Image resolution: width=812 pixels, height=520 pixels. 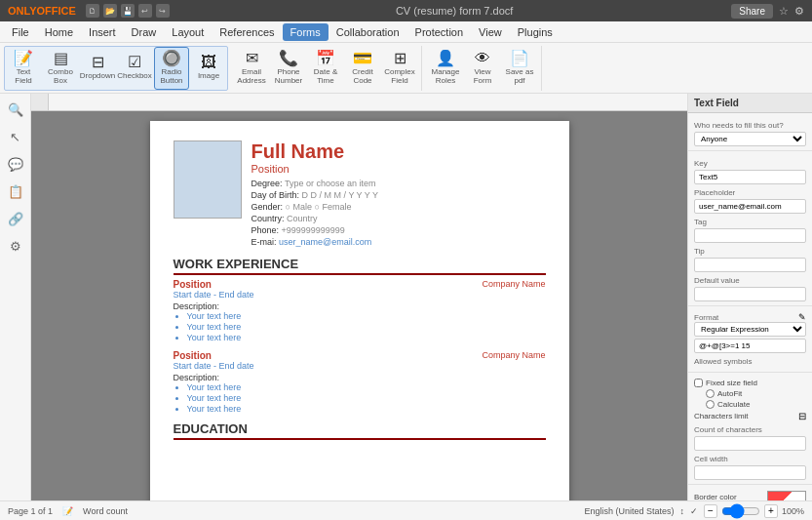 What do you see at coordinates (710, 404) in the screenshot?
I see `calculate-radio` at bounding box center [710, 404].